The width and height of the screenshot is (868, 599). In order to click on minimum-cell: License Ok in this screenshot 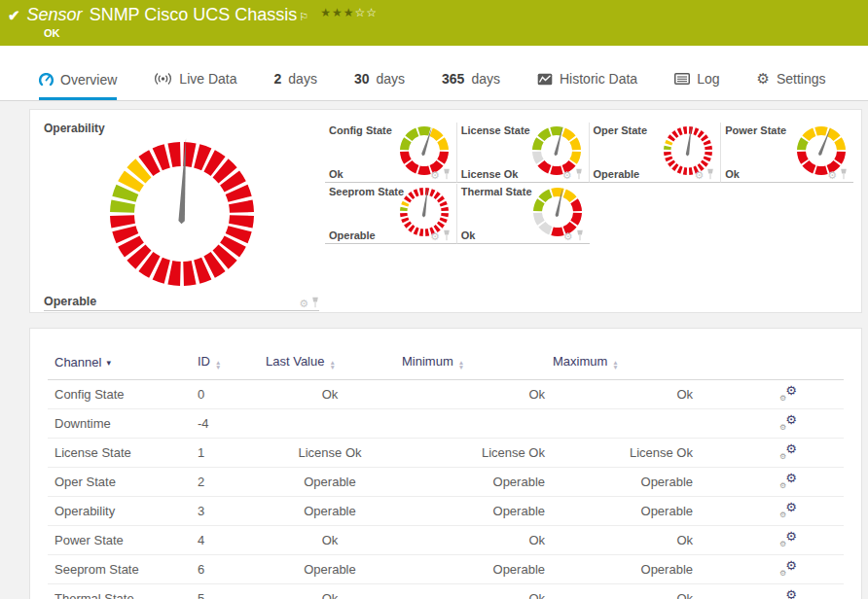, I will do `click(473, 453)`.